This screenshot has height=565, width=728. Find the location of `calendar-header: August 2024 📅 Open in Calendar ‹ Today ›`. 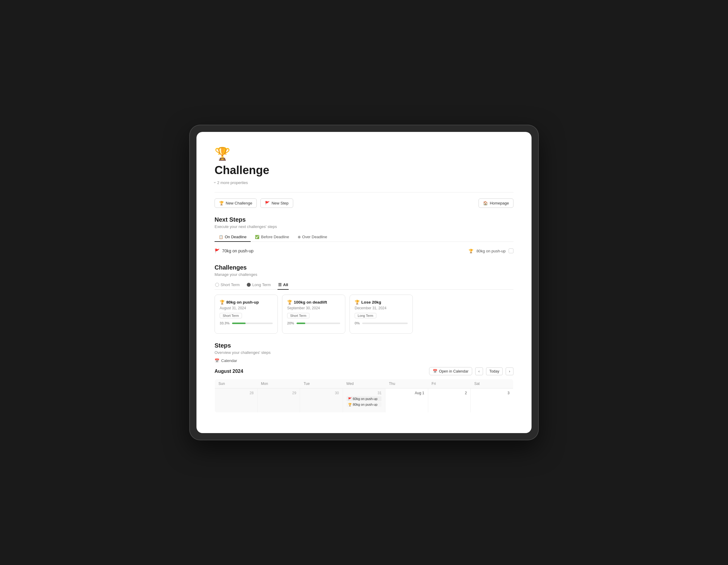

calendar-header: August 2024 📅 Open in Calendar ‹ Today › is located at coordinates (364, 371).